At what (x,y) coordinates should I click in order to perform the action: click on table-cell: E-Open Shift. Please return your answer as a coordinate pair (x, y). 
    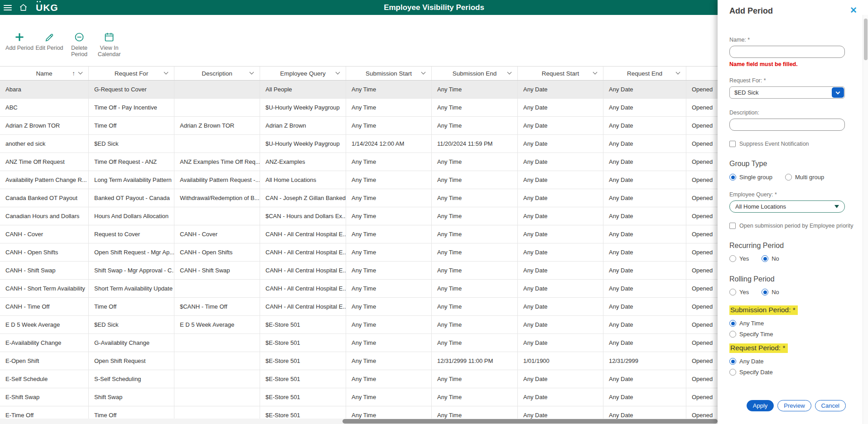
    Looking at the image, I should click on (44, 361).